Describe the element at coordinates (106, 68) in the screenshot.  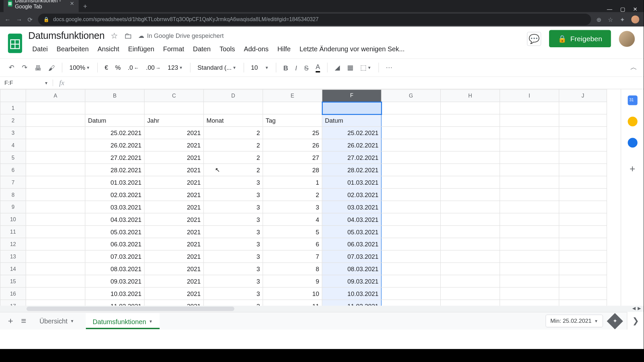
I see `currency-button: €` at that location.